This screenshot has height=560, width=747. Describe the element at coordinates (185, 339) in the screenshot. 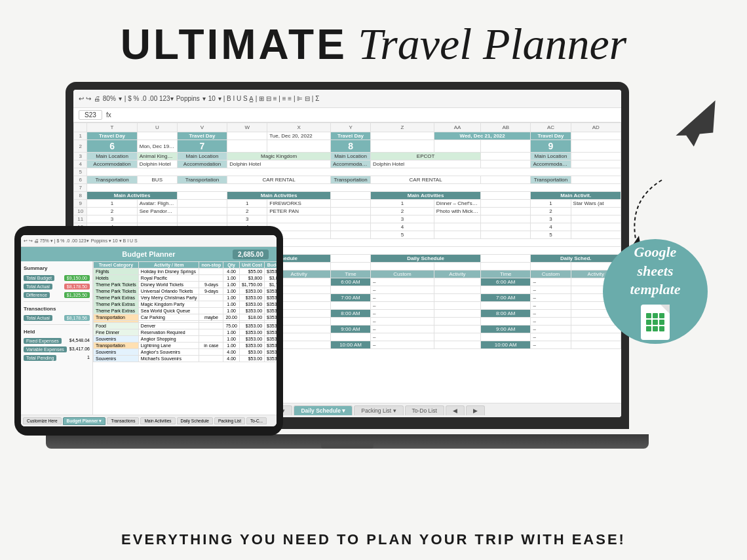

I see `table-row: Souvenirs Angkor Shopping 1.00 $353.00 $…` at that location.